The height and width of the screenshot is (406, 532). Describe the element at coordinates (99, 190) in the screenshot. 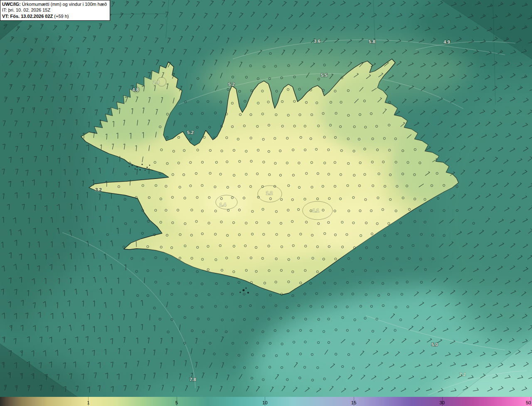

I see `contour-label: 3.2` at that location.